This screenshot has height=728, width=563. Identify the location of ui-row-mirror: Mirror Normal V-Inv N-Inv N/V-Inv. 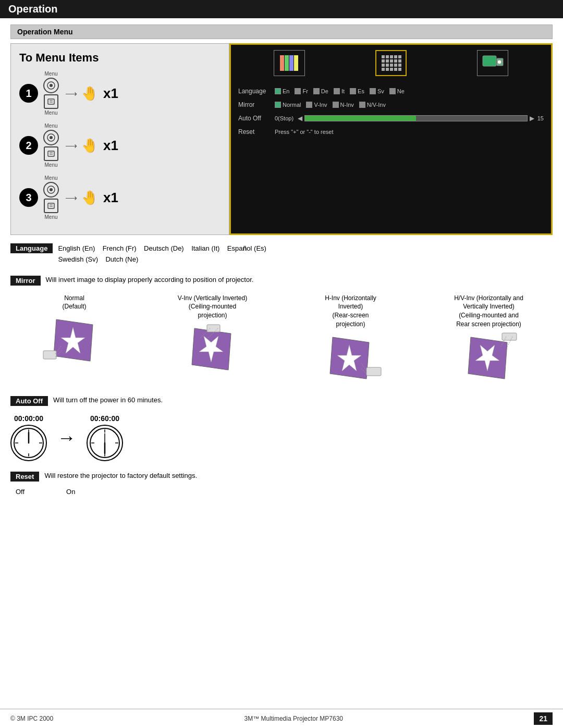
(391, 105).